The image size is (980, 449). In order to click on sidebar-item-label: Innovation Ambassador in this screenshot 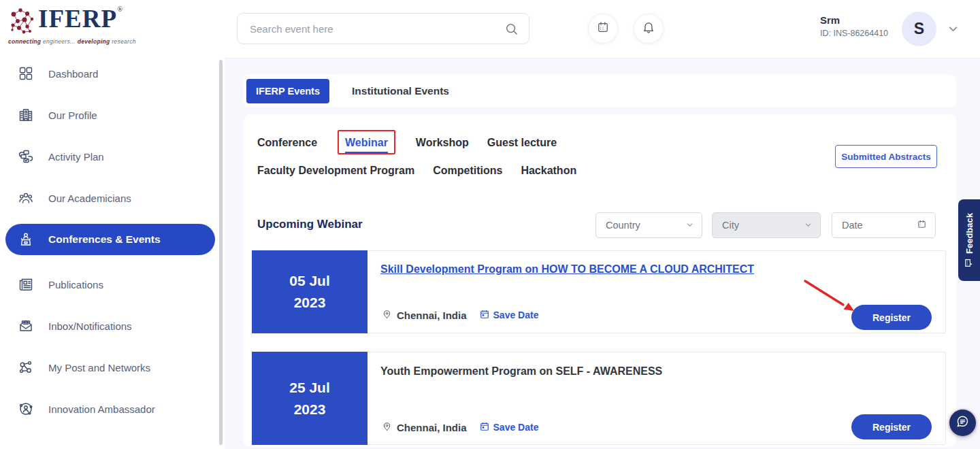, I will do `click(102, 410)`.